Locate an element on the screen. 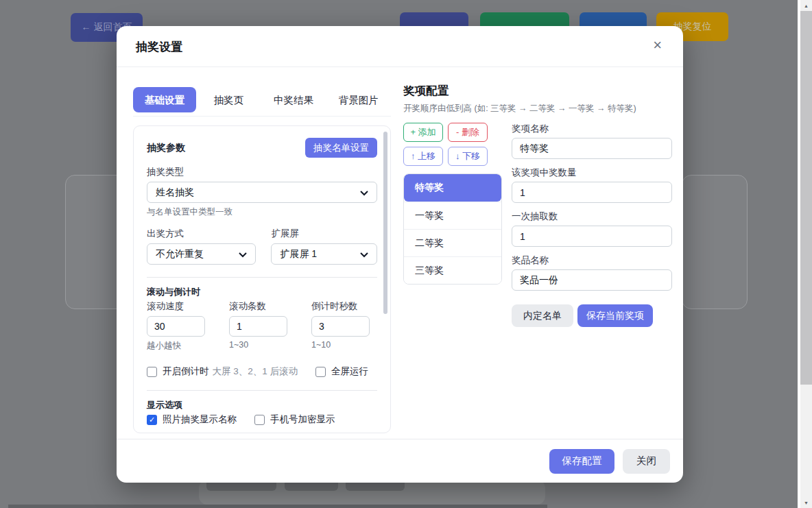  scroll-speed-hint: 越小越快 is located at coordinates (176, 346).